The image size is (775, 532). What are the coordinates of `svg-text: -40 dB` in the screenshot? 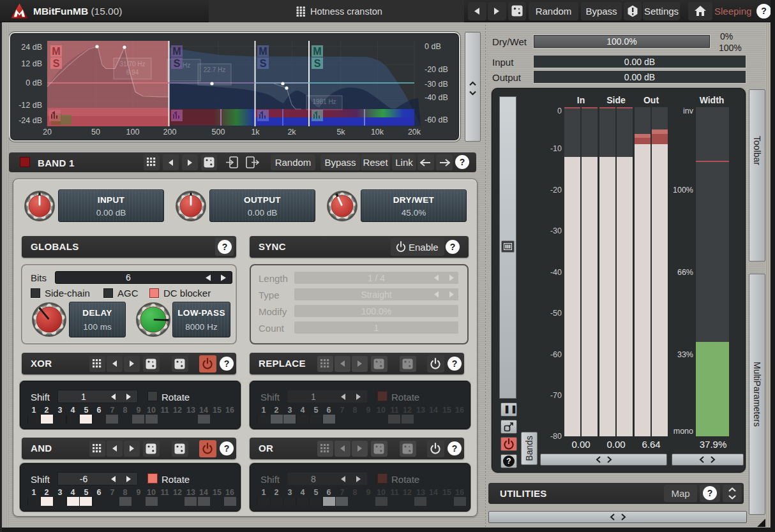 It's located at (437, 98).